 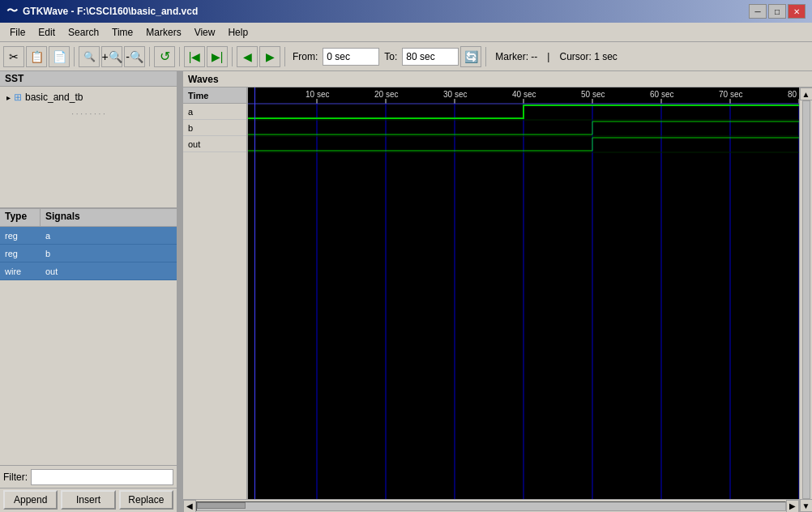 What do you see at coordinates (247, 57) in the screenshot?
I see `toolbar-back: ◀` at bounding box center [247, 57].